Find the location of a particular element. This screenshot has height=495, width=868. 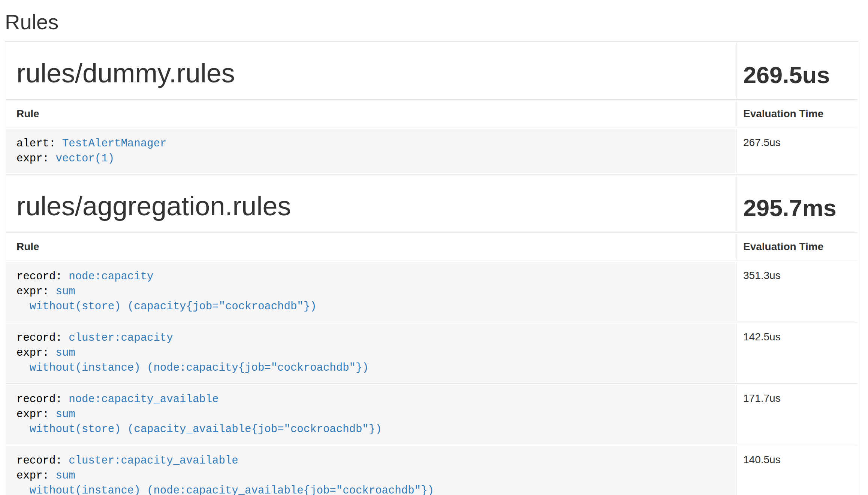

rule-eval-time: 351.3us is located at coordinates (797, 291).